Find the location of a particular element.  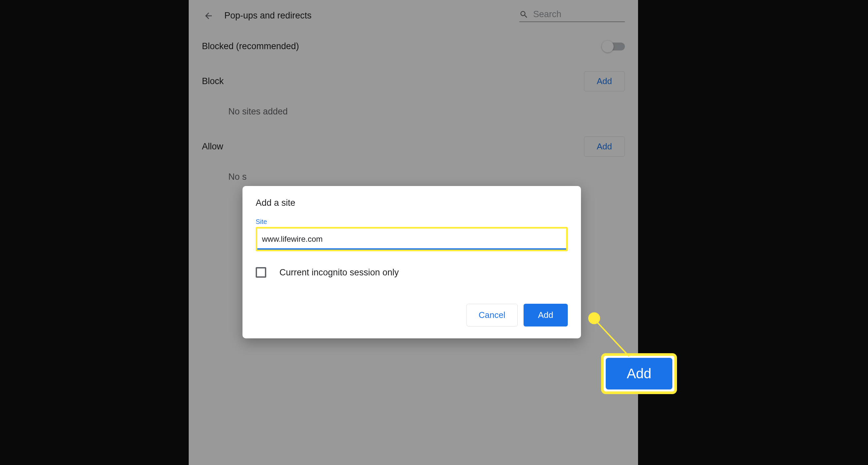

cancel-button: Cancel is located at coordinates (492, 315).